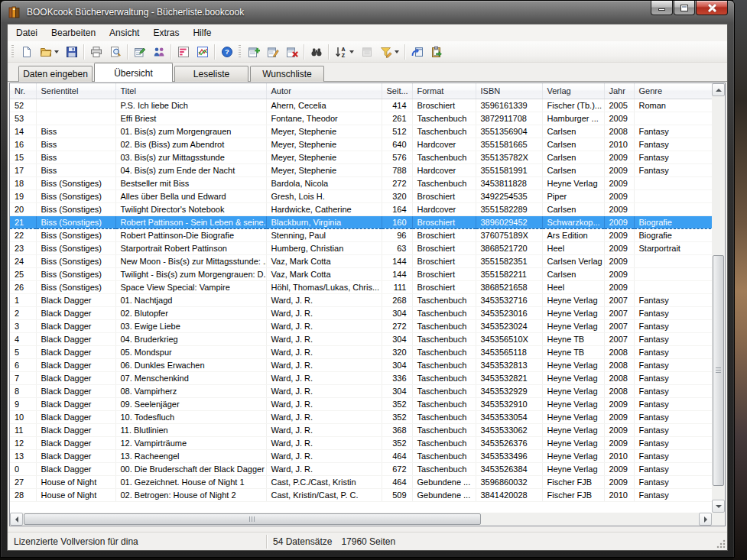 The width and height of the screenshot is (747, 560). What do you see at coordinates (443, 325) in the screenshot?
I see `cell-format: Taschenbuch` at bounding box center [443, 325].